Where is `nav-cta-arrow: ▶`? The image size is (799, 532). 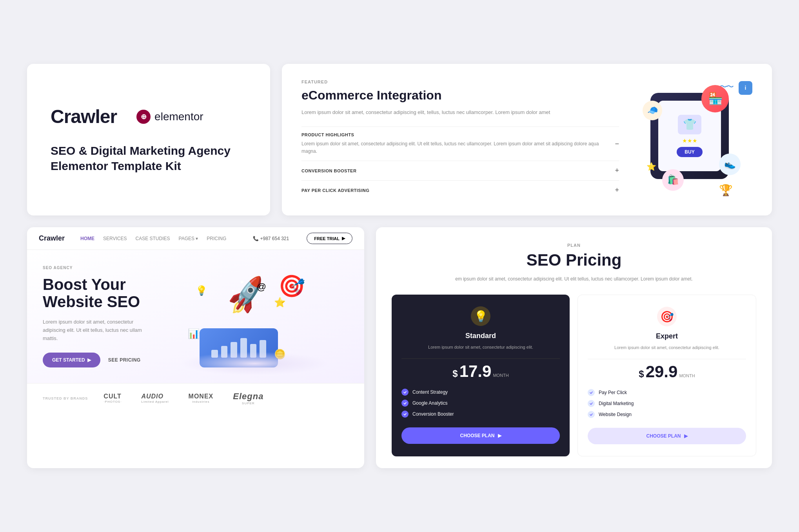
nav-cta-arrow: ▶ is located at coordinates (343, 238).